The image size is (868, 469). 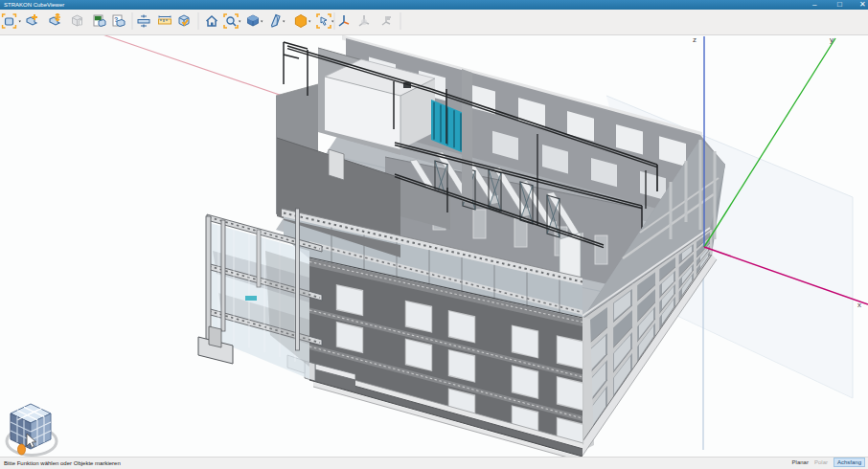 I want to click on svg-text: x, so click(x=859, y=304).